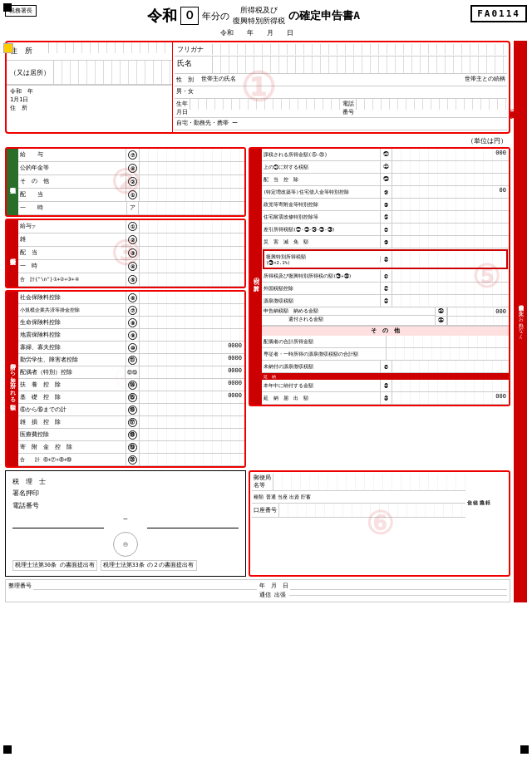 This screenshot has width=532, height=757. What do you see at coordinates (324, 354) in the screenshot?
I see `sono-ta-label2: 専従者・一時所得の源泉徴収税額の合計額` at bounding box center [324, 354].